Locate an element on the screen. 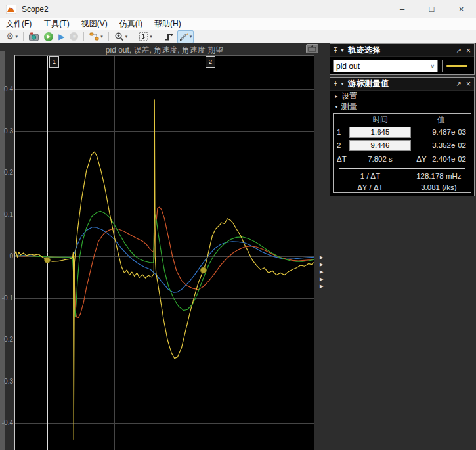 This screenshot has height=450, width=476. y-tick-label-0.3: 0.3 is located at coordinates (7, 131).